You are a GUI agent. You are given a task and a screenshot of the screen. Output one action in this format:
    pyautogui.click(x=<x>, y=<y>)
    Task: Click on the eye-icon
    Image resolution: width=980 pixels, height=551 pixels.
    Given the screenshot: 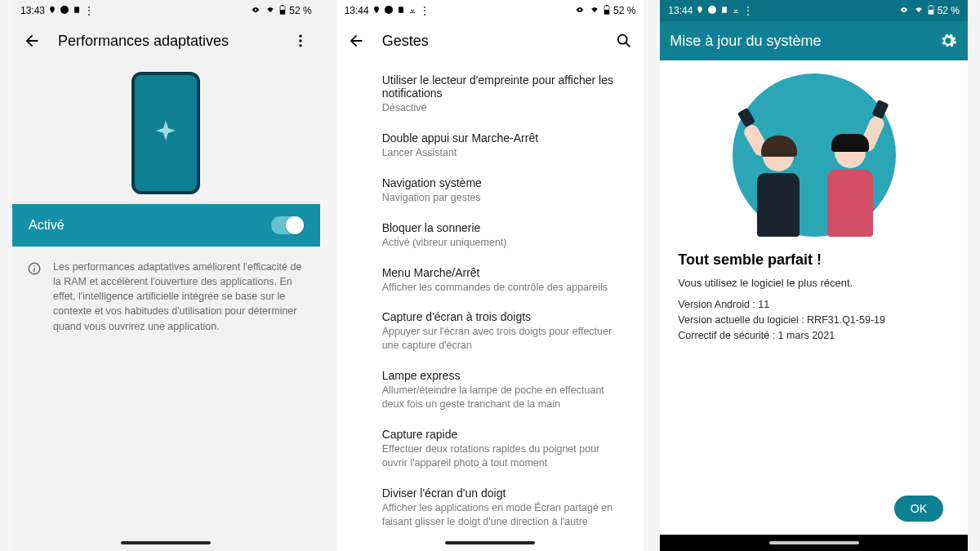 What is the action you would take?
    pyautogui.click(x=256, y=11)
    